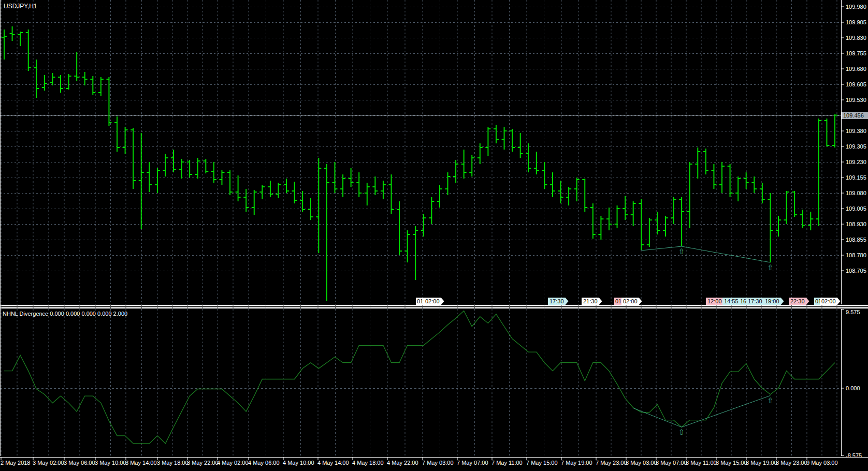  Describe the element at coordinates (856, 7) in the screenshot. I see `price-tick-label: 109.980` at that location.